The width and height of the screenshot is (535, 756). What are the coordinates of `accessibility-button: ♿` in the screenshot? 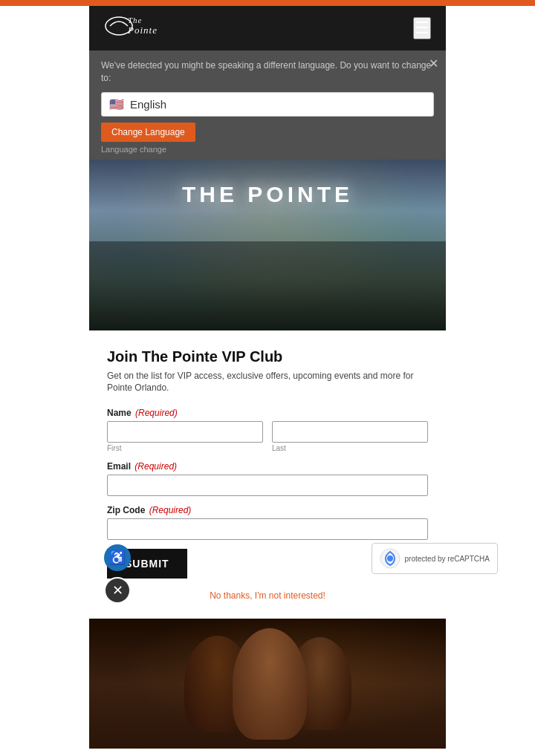 It's located at (117, 558).